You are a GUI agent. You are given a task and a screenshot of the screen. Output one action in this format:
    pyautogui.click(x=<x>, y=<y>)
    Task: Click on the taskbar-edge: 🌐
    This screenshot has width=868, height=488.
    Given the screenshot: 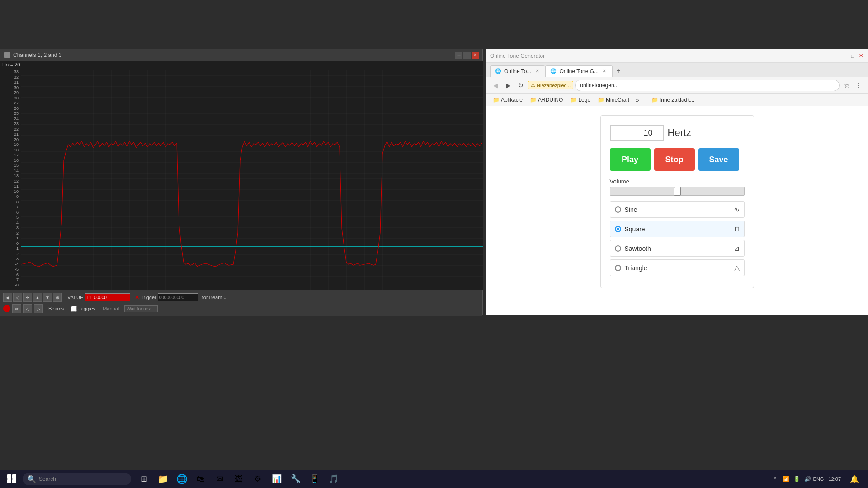 What is the action you would take?
    pyautogui.click(x=182, y=479)
    